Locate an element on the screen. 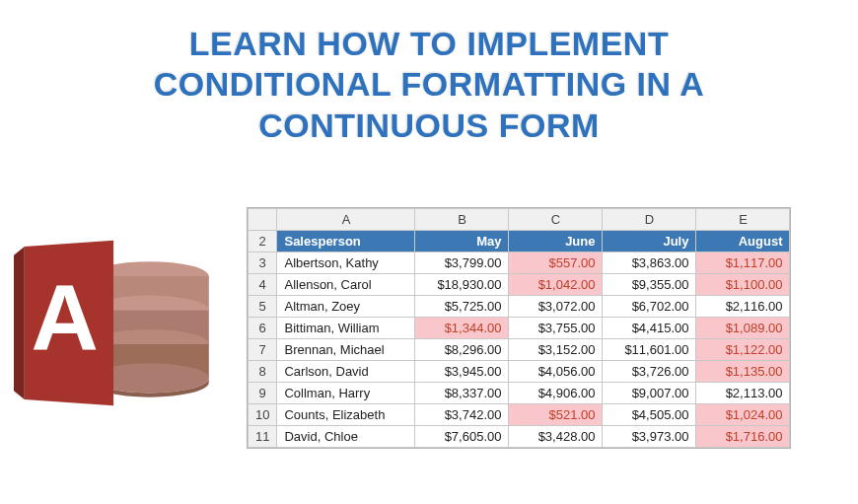 The width and height of the screenshot is (858, 504). col-letter-b: B is located at coordinates (462, 220).